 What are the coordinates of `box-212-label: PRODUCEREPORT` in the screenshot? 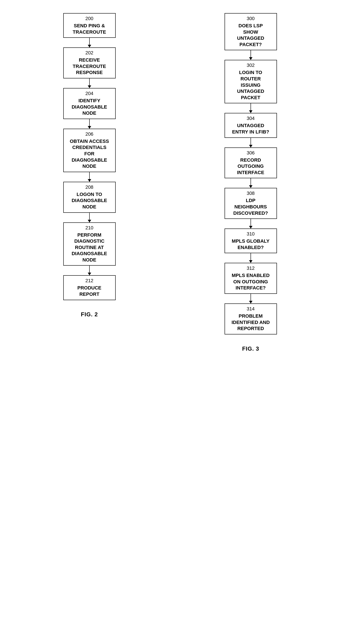 It's located at (89, 291).